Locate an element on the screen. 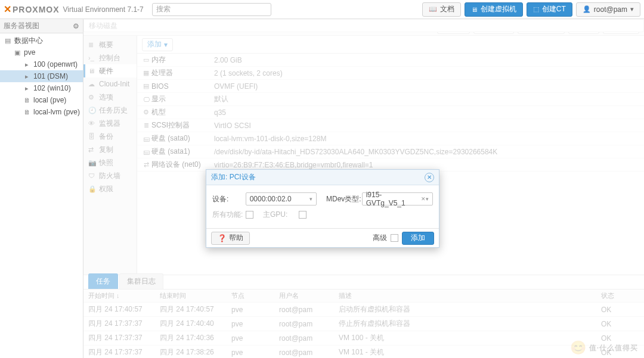  modal-add-button: 添加 is located at coordinates (418, 238).